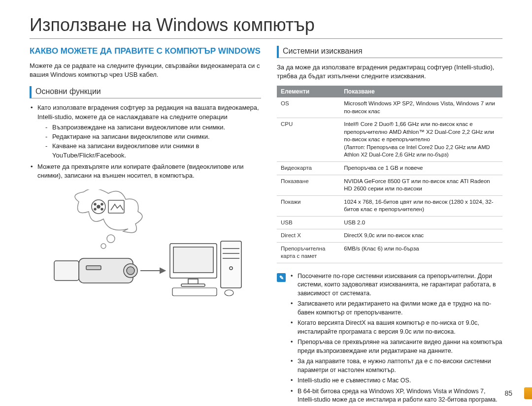 The image size is (532, 406). What do you see at coordinates (145, 51) in the screenshot?
I see `section-heading-left: КАКВО МОЖЕТЕ ДА ПРАВИТЕ С КОМПЮТЪР WINDO…` at bounding box center [145, 51].